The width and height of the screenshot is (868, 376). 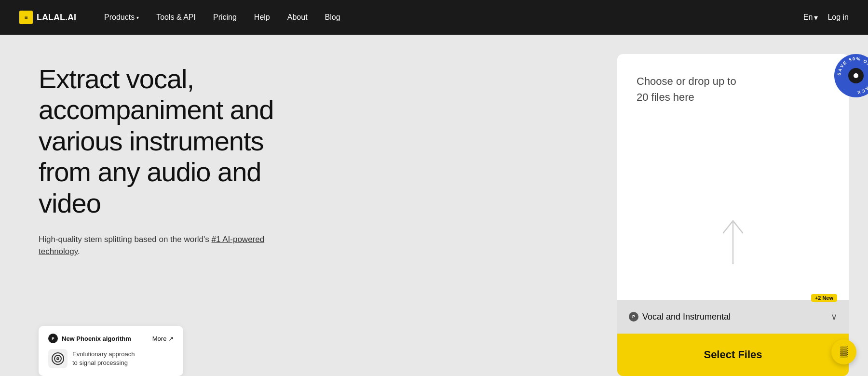 What do you see at coordinates (262, 17) in the screenshot?
I see `nav-help: Help` at bounding box center [262, 17].